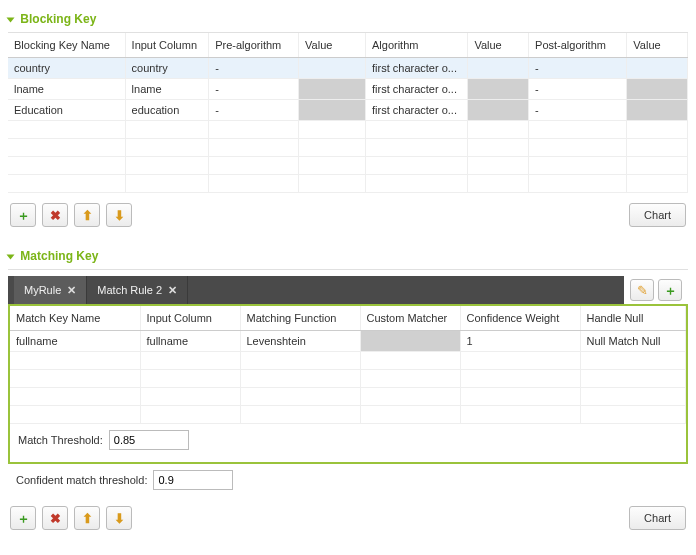 The width and height of the screenshot is (696, 555). I want to click on table-row: lnamelname-first character o...-, so click(348, 90).